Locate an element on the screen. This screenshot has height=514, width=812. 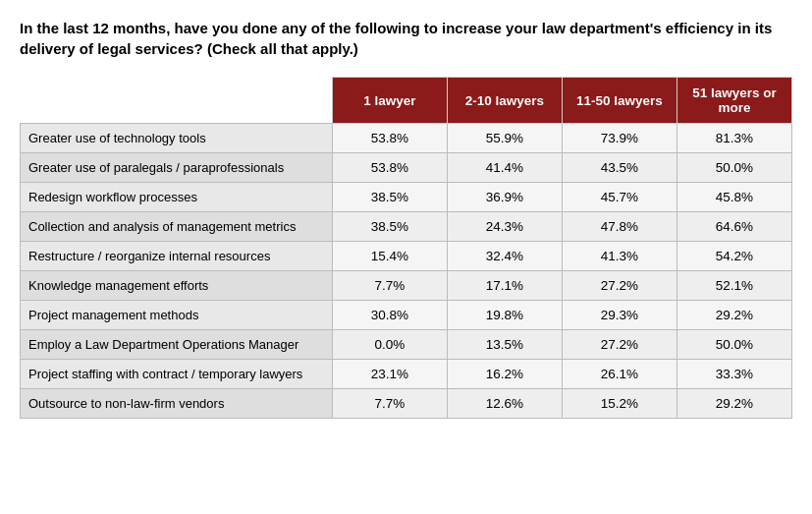
value-cell: 0.0% is located at coordinates (389, 345).